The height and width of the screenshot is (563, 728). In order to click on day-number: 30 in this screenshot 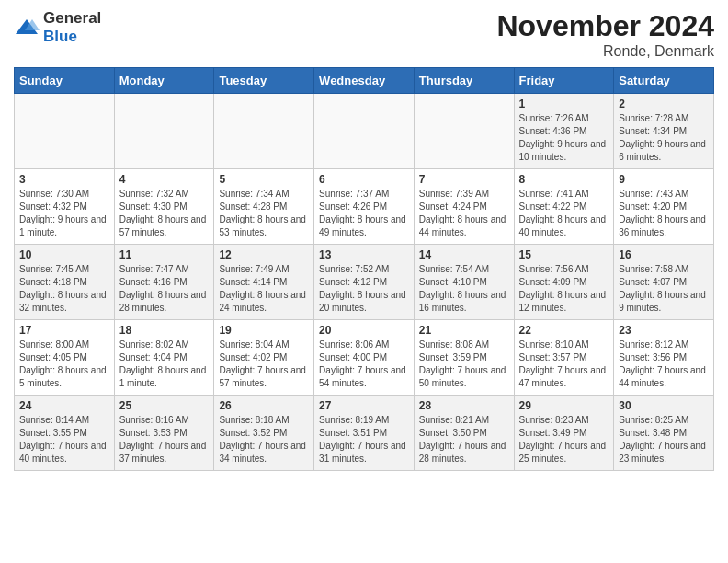, I will do `click(664, 406)`.